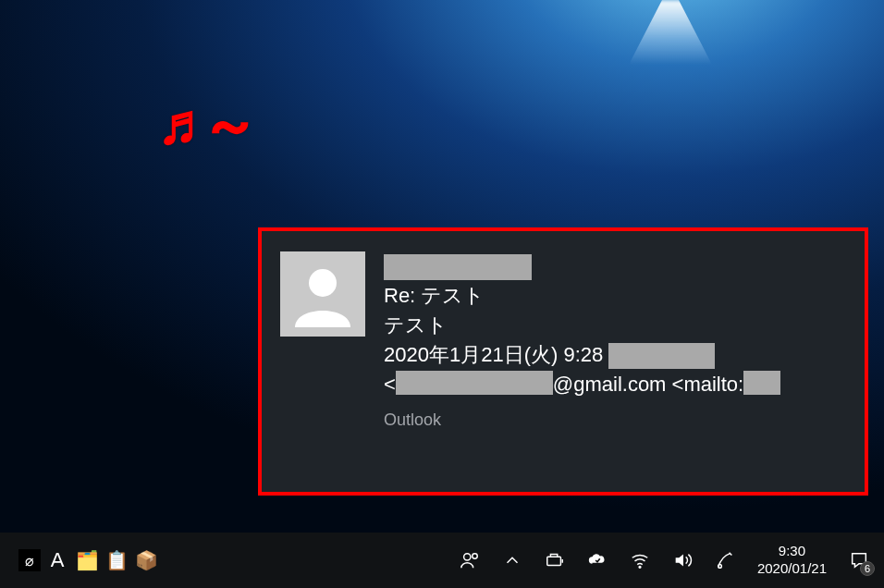 The image size is (884, 588). What do you see at coordinates (682, 560) in the screenshot?
I see `volume-icon` at bounding box center [682, 560].